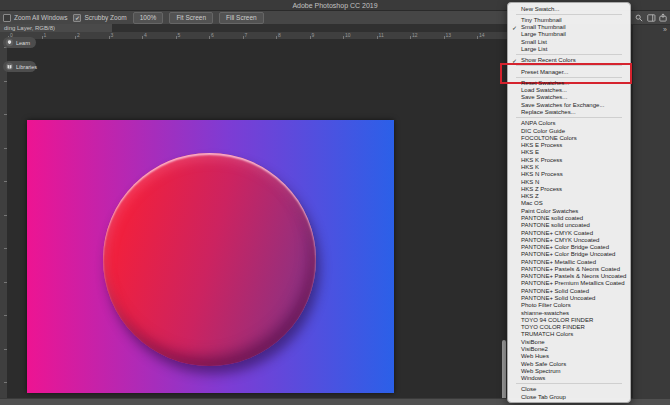 The image size is (670, 405). What do you see at coordinates (569, 98) in the screenshot?
I see `menu-item-save-swatches: Save Swatches...` at bounding box center [569, 98].